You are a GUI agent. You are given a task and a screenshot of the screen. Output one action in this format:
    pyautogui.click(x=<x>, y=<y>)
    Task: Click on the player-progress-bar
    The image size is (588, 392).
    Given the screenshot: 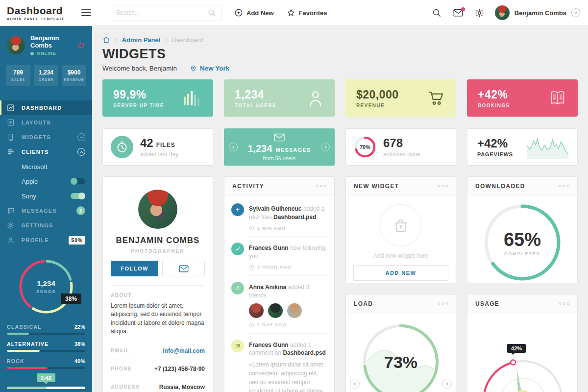 What is the action you would take?
    pyautogui.click(x=46, y=388)
    